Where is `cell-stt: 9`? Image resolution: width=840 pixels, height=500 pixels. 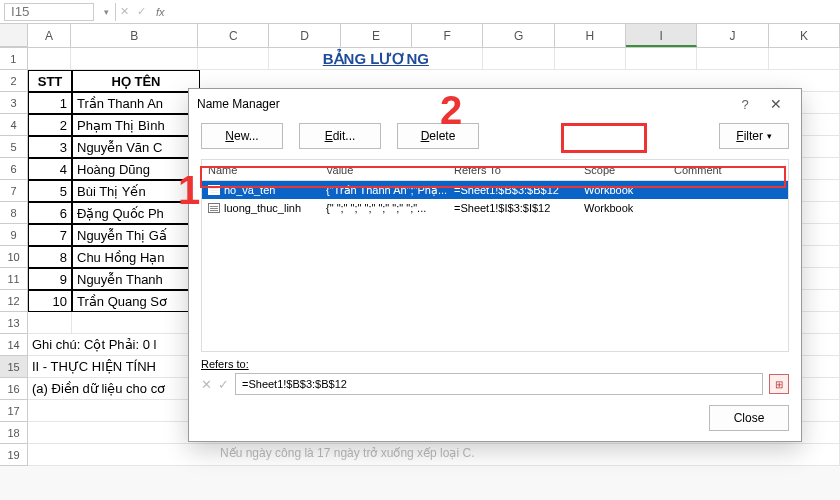
cell-stt: 9 is located at coordinates (50, 279).